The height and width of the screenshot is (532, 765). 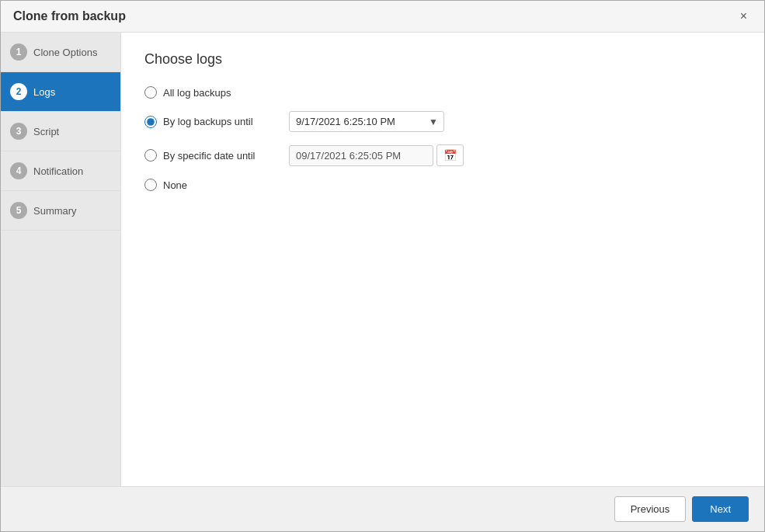 I want to click on step-num-3: 3, so click(x=19, y=131).